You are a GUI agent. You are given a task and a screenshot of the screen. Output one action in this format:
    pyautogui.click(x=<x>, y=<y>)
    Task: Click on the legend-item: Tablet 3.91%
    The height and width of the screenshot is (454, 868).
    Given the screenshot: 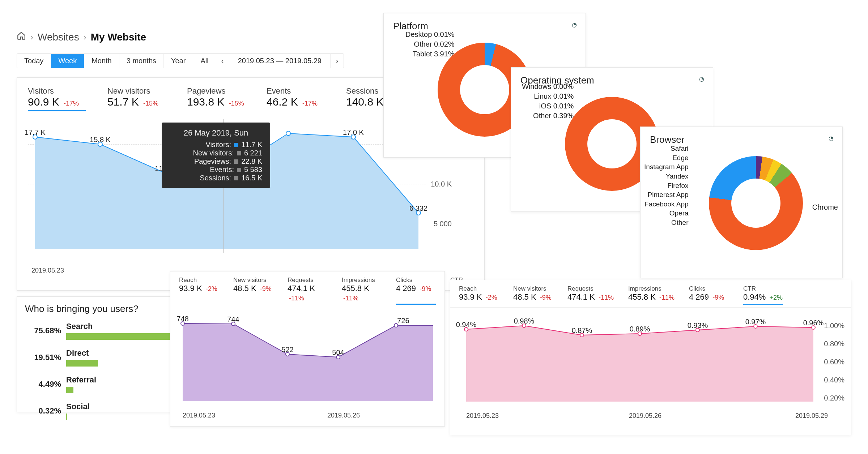 What is the action you would take?
    pyautogui.click(x=430, y=54)
    